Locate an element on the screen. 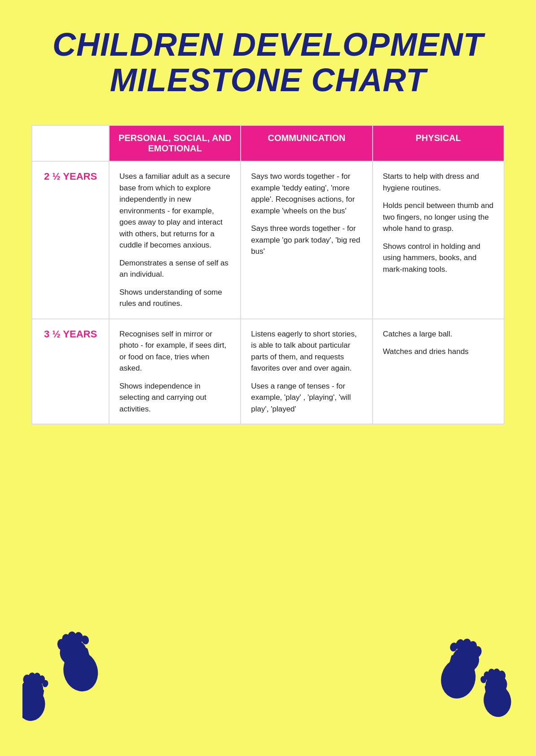 The image size is (536, 756). table-row: 3 ½ YEARSRecognises self in mirror or ph… is located at coordinates (268, 372).